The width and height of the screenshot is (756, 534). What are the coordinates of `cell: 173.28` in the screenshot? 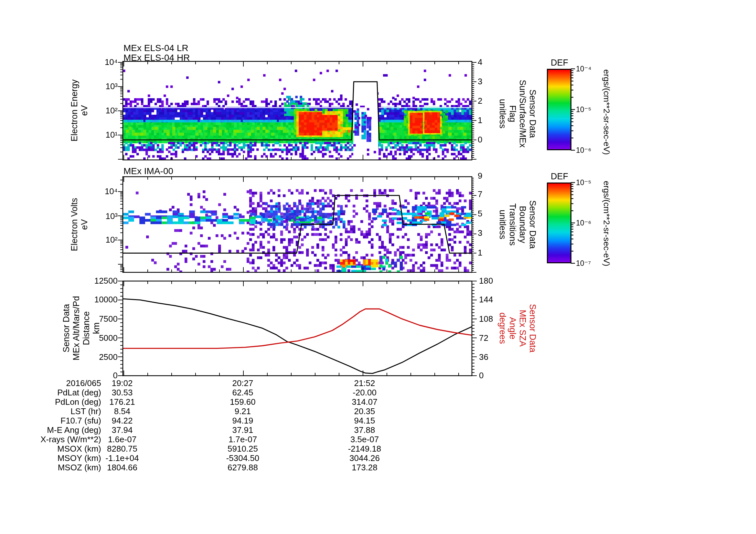 It's located at (365, 468).